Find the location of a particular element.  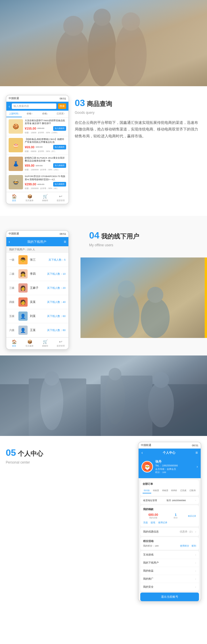

wallet-balance-amount: 680.00 is located at coordinates (153, 515).